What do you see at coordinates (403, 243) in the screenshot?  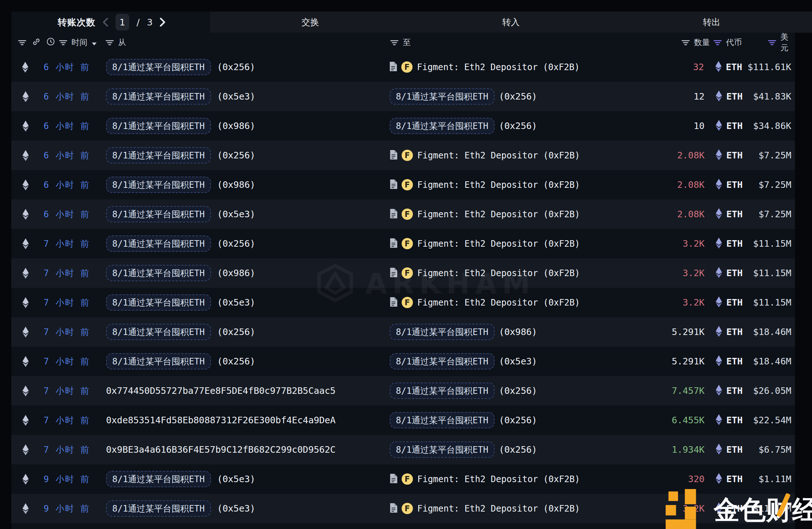 I see `table-row: 7 小时 前8/1通过某平台囤积ETH(0x256)FFigment: Eth2…` at bounding box center [403, 243].